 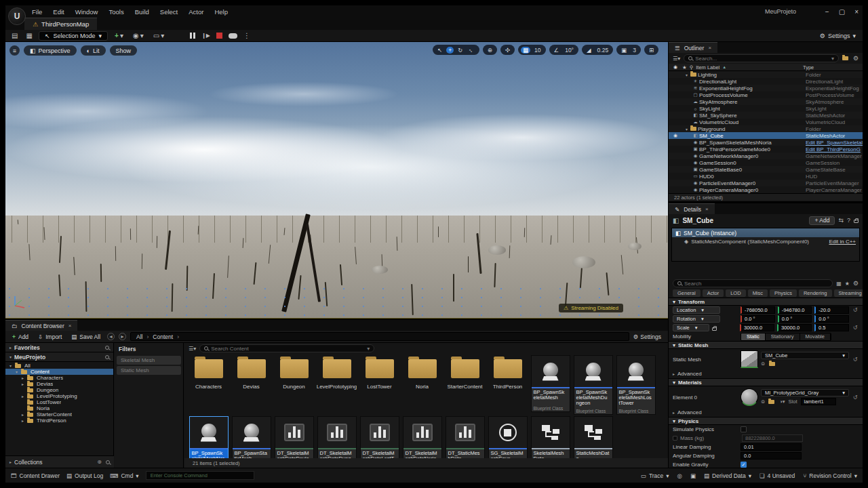 I want to click on details-tab-misc: Misc, so click(x=758, y=293).